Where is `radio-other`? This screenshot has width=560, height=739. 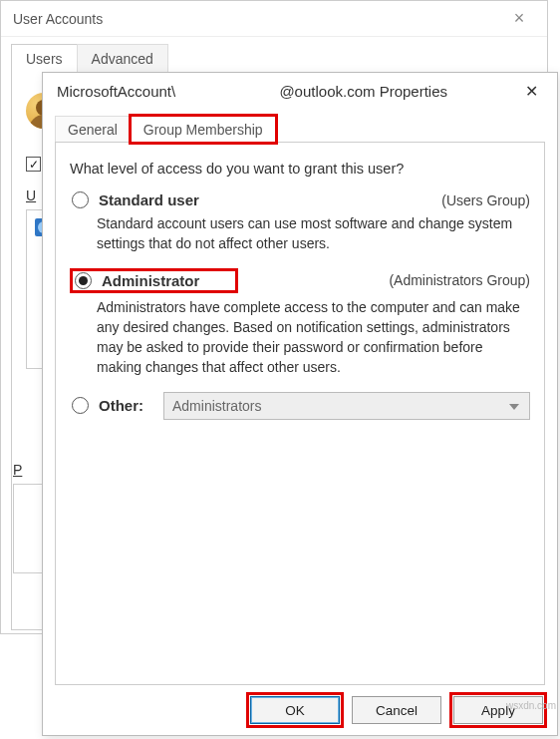
radio-other is located at coordinates (80, 405).